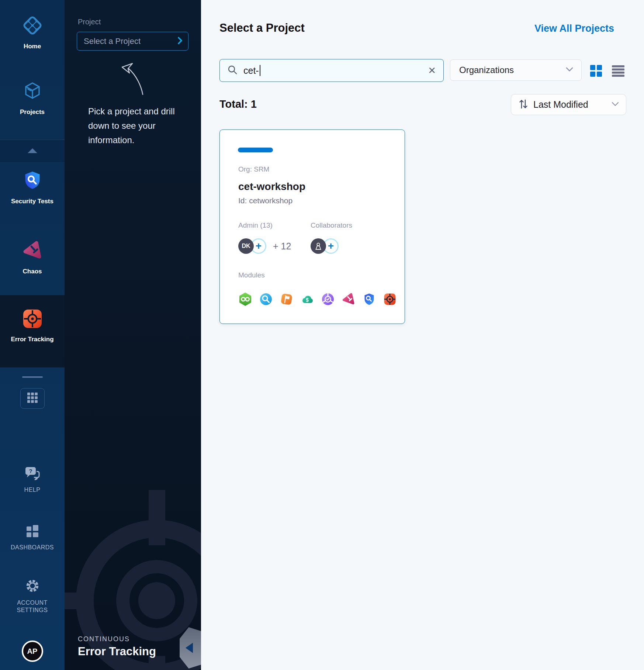 This screenshot has width=644, height=670. What do you see at coordinates (32, 201) in the screenshot?
I see `sidebar-item-label: Security Tests` at bounding box center [32, 201].